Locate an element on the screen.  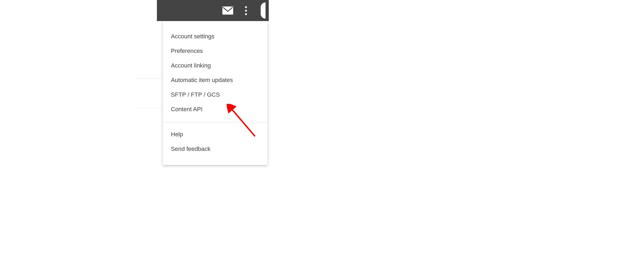
menu-item-preferences: Preferences is located at coordinates (215, 51).